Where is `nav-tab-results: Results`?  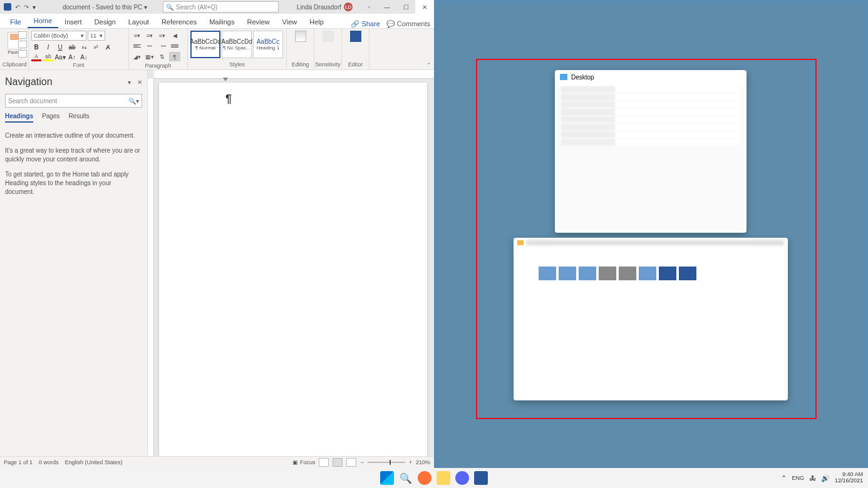 nav-tab-results: Results is located at coordinates (79, 118).